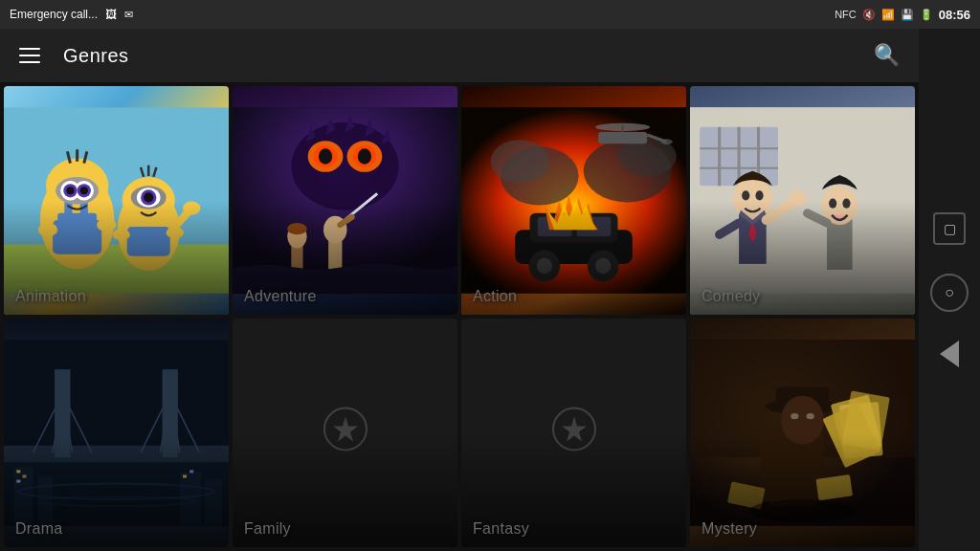 The height and width of the screenshot is (551, 980). What do you see at coordinates (902, 15) in the screenshot?
I see `status-right: NFC 🔇 📶 💾 🔋 08:56` at bounding box center [902, 15].